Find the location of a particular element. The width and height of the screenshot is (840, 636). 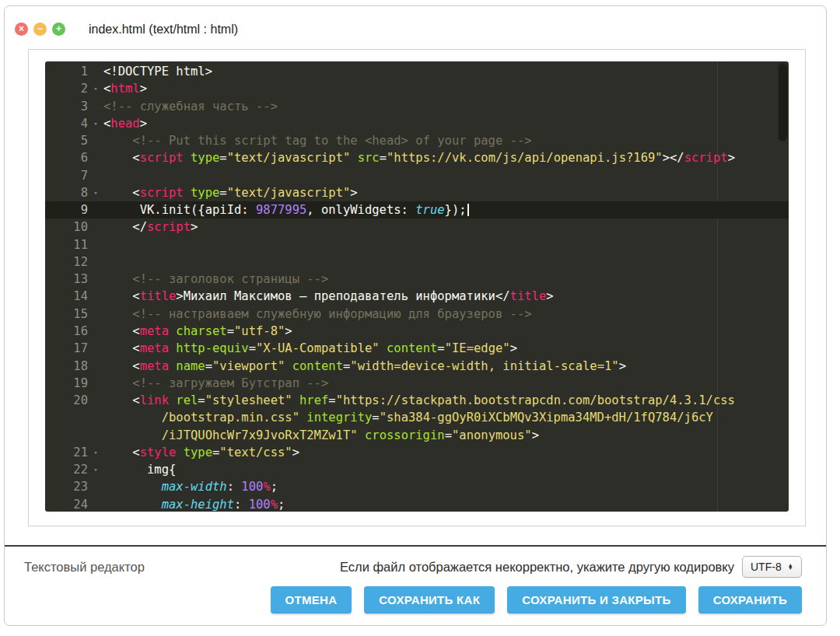

code-text: <html> is located at coordinates (125, 89).